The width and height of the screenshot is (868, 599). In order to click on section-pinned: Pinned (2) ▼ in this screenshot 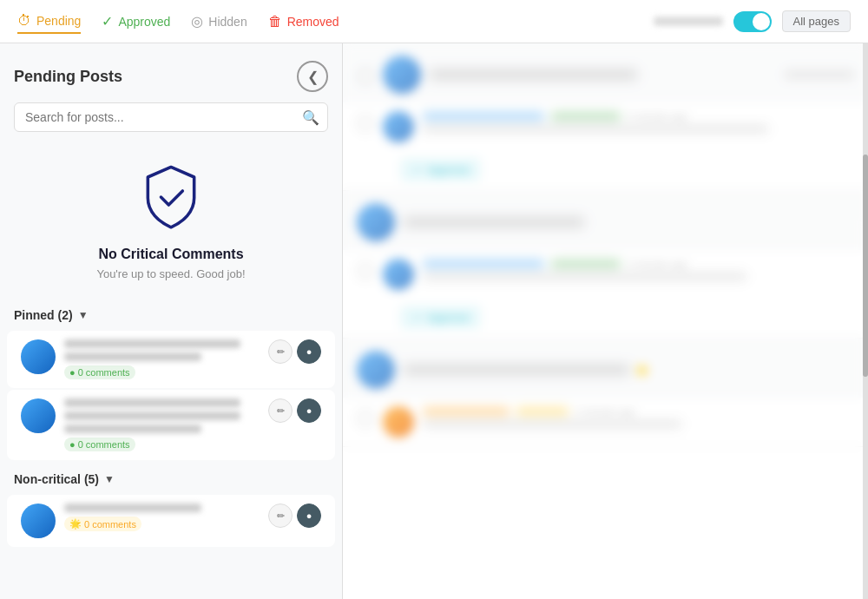, I will do `click(171, 313)`.